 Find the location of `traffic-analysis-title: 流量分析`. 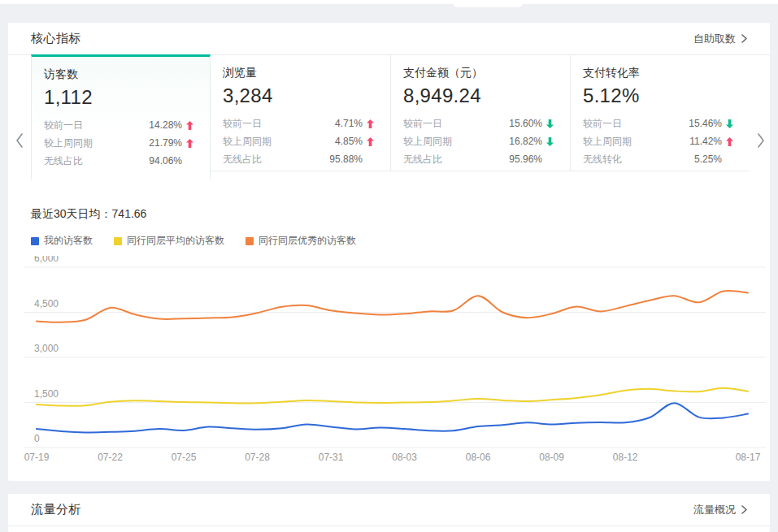

traffic-analysis-title: 流量分析 is located at coordinates (56, 510).